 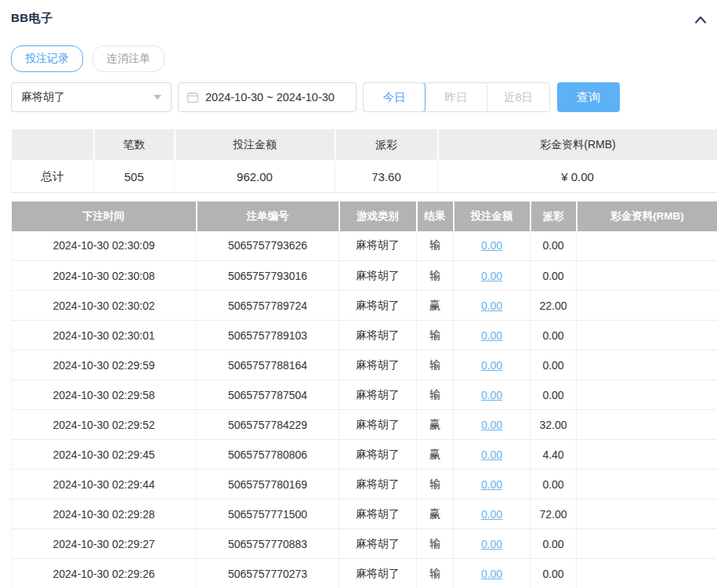 What do you see at coordinates (387, 145) in the screenshot?
I see `summary-header-payout: 派彩` at bounding box center [387, 145].